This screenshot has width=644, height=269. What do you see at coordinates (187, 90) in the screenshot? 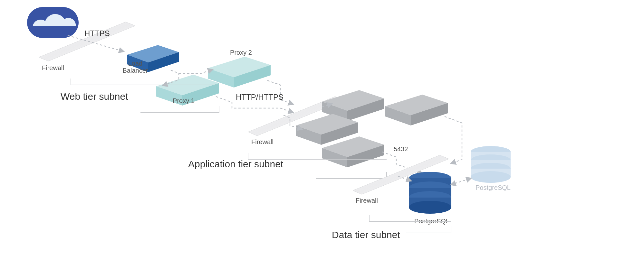
I see `proxy1-node: Proxy 1` at bounding box center [187, 90].